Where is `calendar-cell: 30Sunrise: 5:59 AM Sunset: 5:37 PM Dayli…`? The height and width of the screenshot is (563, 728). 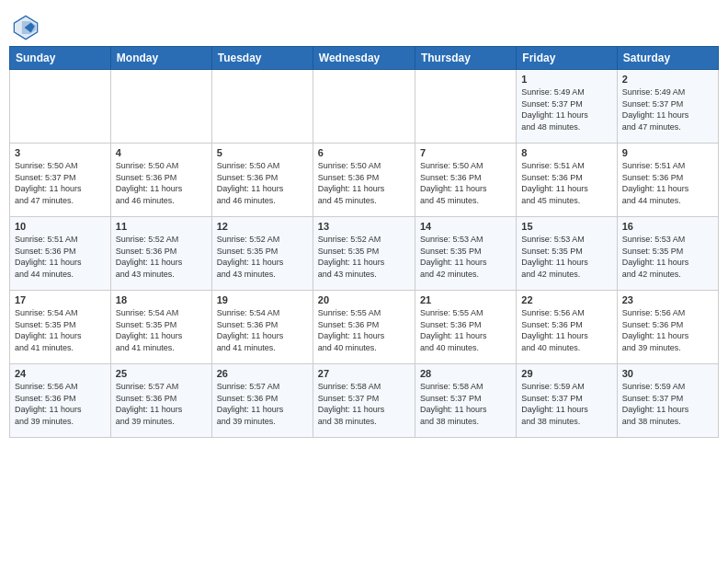 calendar-cell: 30Sunrise: 5:59 AM Sunset: 5:37 PM Dayli… is located at coordinates (667, 401).